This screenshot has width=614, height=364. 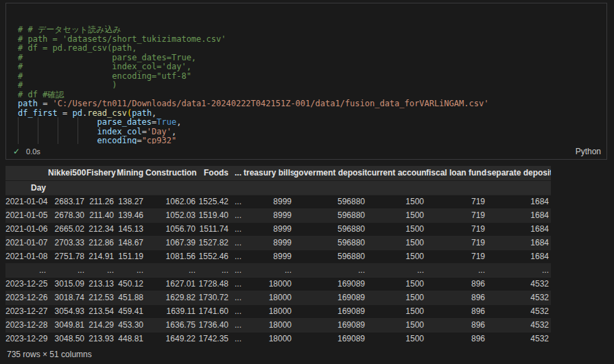 What do you see at coordinates (27, 202) in the screenshot?
I see `row-index-cell: 2021-01-04` at bounding box center [27, 202].